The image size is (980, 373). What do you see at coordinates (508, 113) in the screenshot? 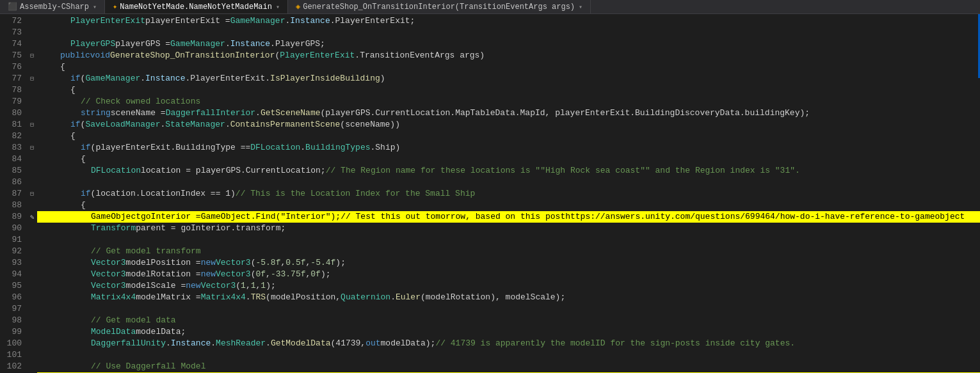
I see `code-line-80: string sceneName = DaggerfallInterior.Ge…` at bounding box center [508, 113].